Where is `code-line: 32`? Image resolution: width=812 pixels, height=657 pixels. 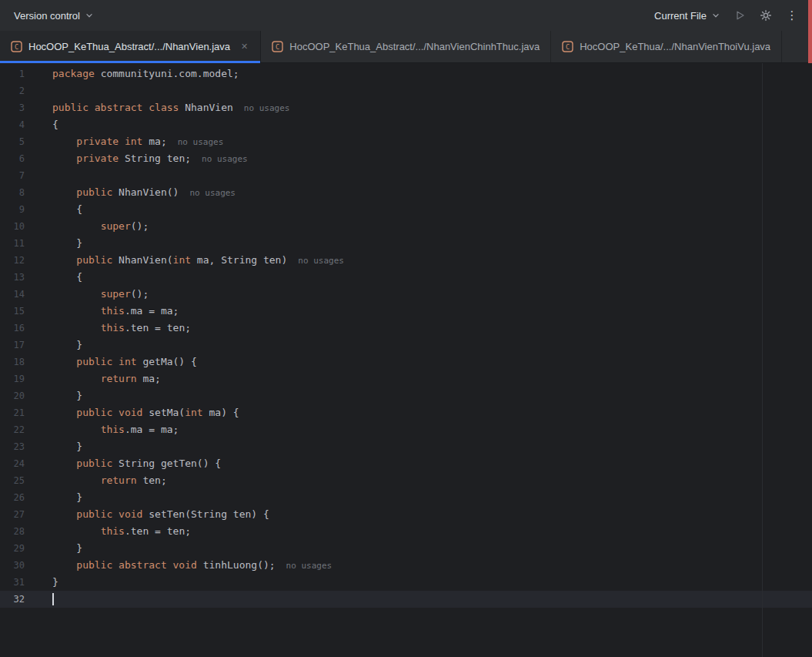 code-line: 32 is located at coordinates (406, 599).